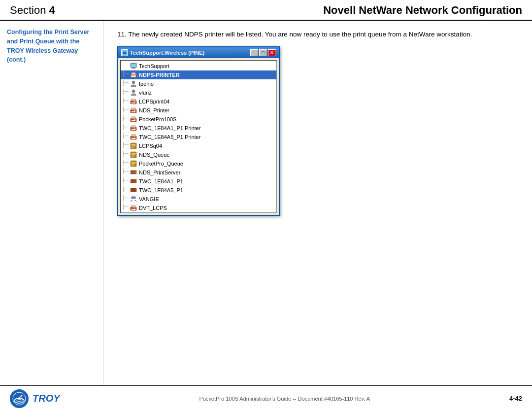 The width and height of the screenshot is (532, 411). I want to click on tree-item: ├─ TWC_1E84A5_P1, so click(199, 190).